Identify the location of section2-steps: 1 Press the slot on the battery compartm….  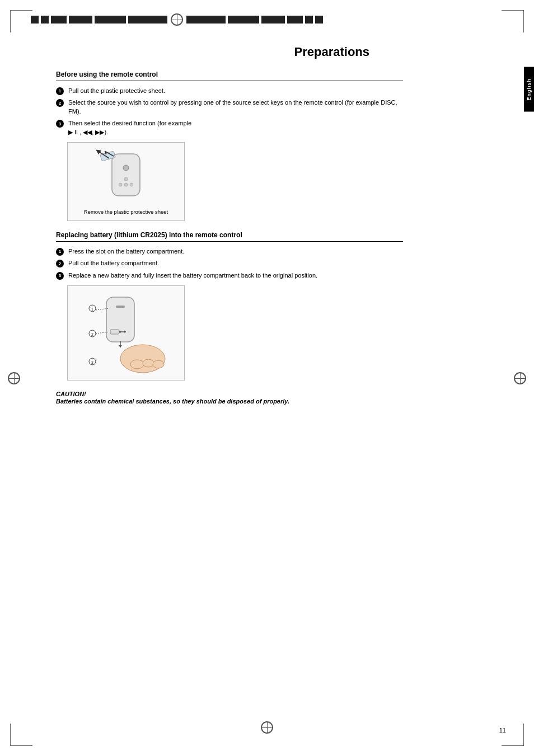
(229, 264).